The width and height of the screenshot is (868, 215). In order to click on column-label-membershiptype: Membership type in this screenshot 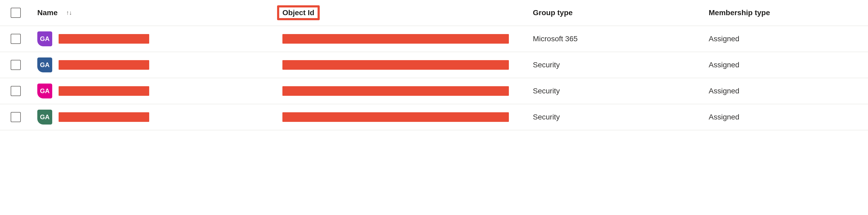, I will do `click(739, 13)`.